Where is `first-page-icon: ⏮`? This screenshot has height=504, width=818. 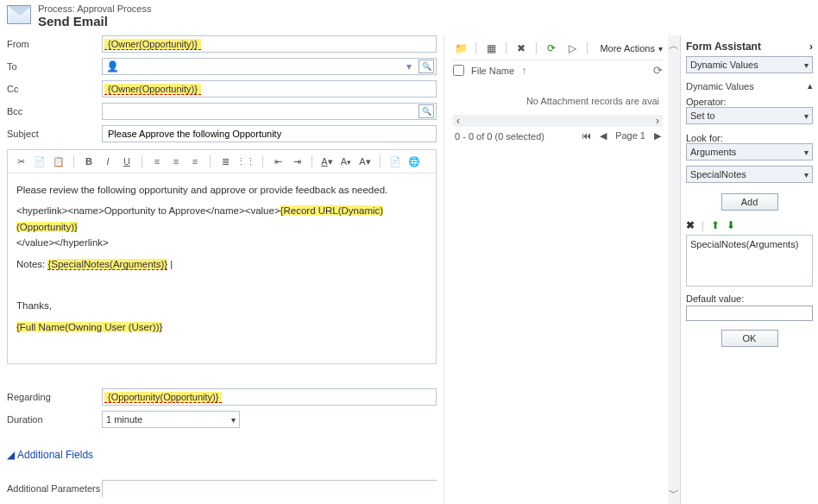 first-page-icon: ⏮ is located at coordinates (587, 136).